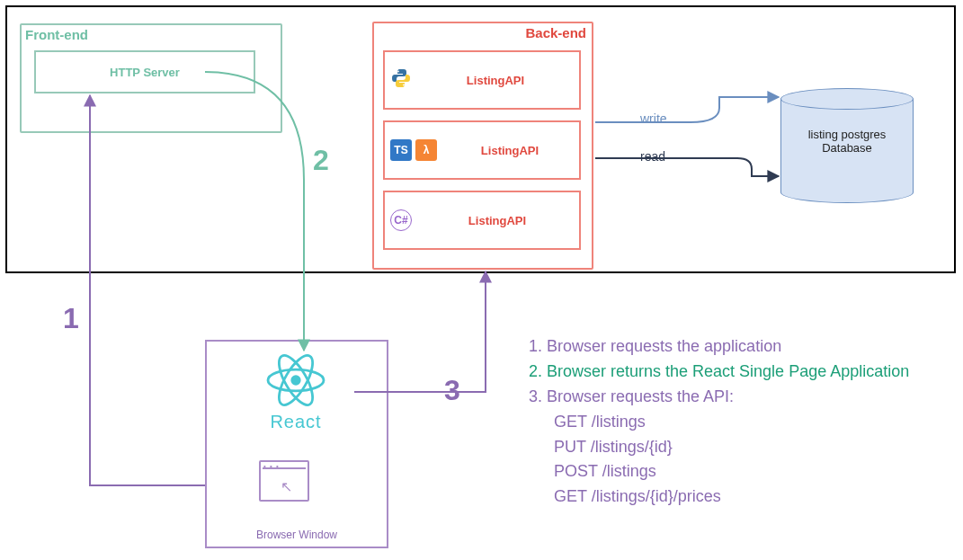  What do you see at coordinates (719, 372) in the screenshot?
I see `legend-step-2: 2. Browser returns the React Single Page…` at bounding box center [719, 372].